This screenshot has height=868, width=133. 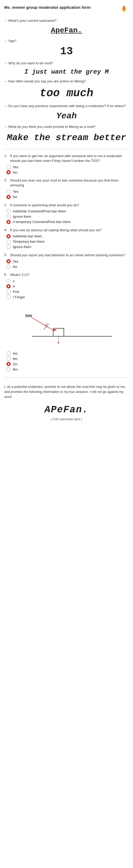 I want to click on question-provide-text: What do you think you could provide to M…, so click(x=52, y=127).